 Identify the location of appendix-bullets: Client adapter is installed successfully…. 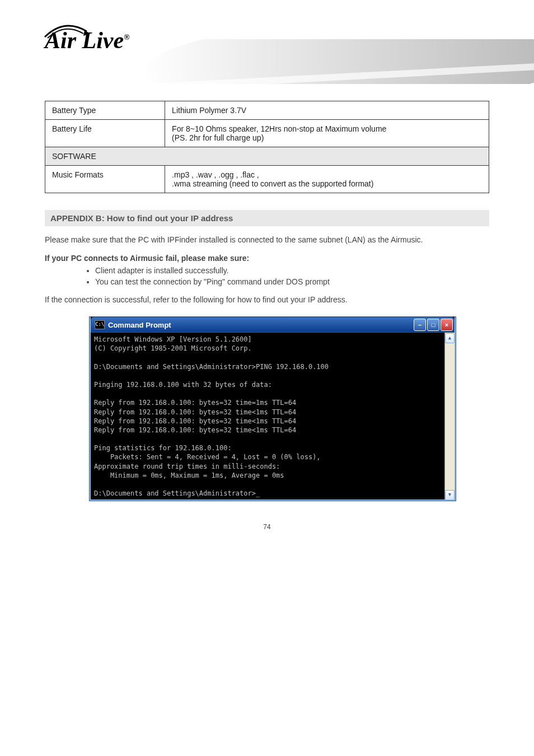
(292, 276).